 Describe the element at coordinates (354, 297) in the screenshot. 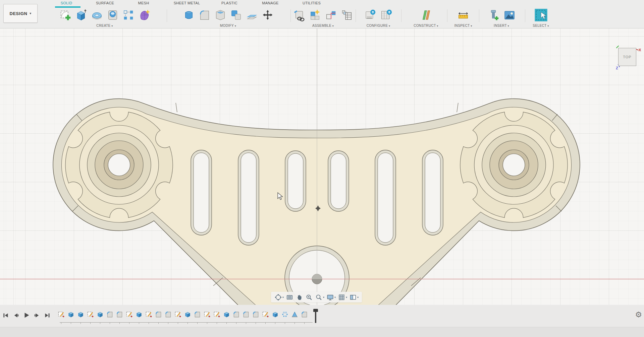

I see `viewports-button: ▾` at that location.